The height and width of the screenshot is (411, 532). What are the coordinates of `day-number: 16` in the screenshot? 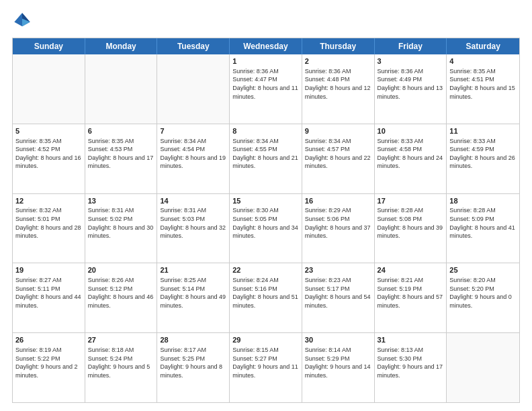 It's located at (339, 201).